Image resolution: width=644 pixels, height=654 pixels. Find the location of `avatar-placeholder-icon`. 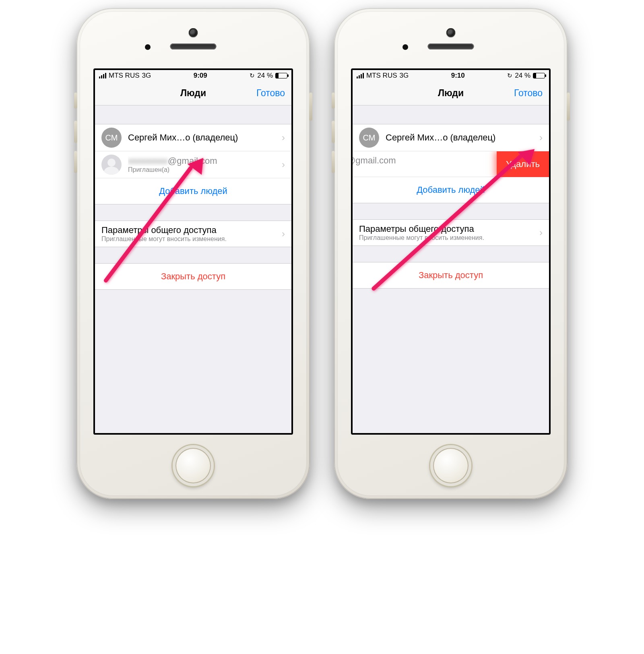

avatar-placeholder-icon is located at coordinates (111, 165).